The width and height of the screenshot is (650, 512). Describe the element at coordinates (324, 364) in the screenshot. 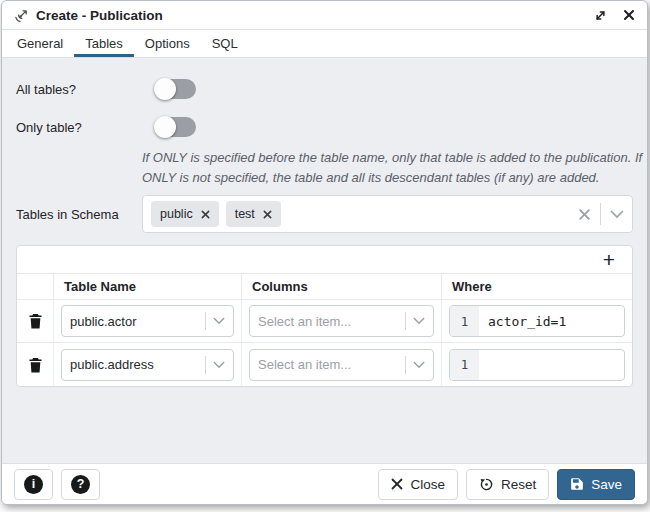

I see `table-row: public.address Select an item... 1` at that location.